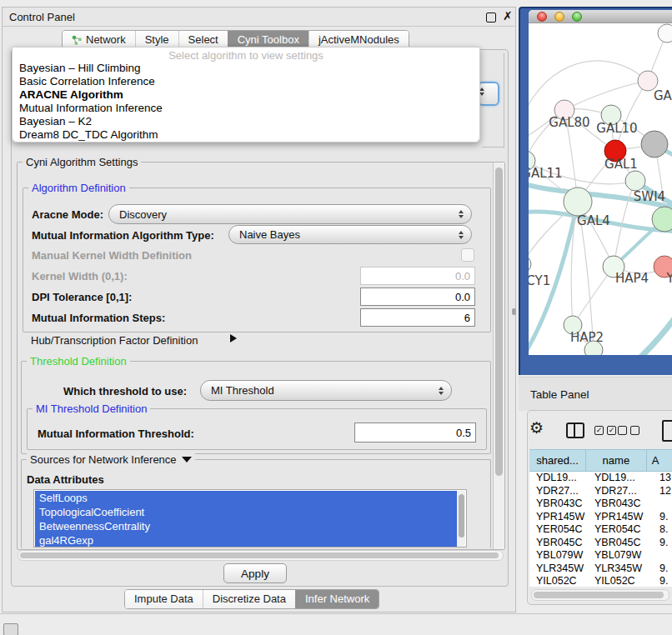 The image size is (672, 635). Describe the element at coordinates (250, 518) in the screenshot. I see `data-attributes-list: SelfLoopsTopologicalCoefficientBetweenne…` at that location.